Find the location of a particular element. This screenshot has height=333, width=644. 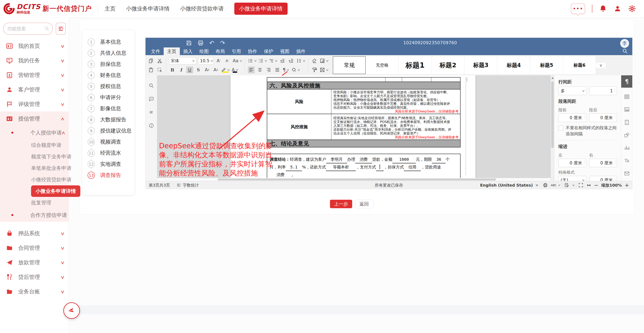

previous-step-button: 上一步 is located at coordinates (341, 204).